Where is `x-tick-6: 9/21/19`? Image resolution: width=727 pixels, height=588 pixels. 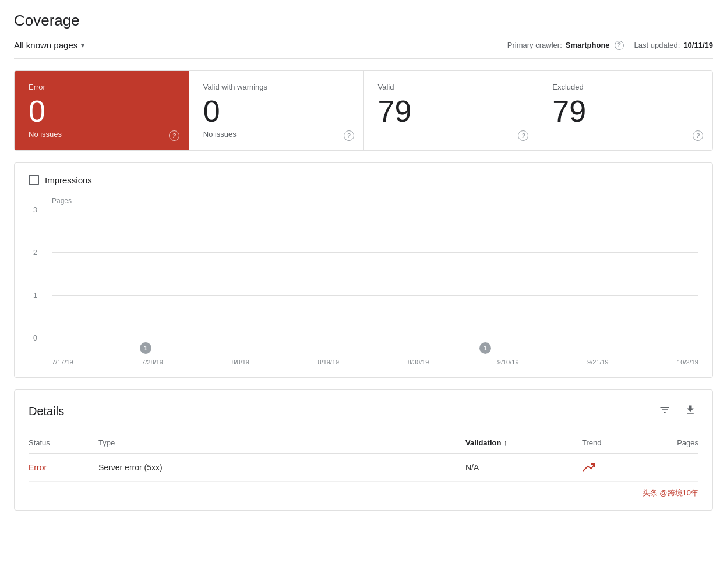 x-tick-6: 9/21/19 is located at coordinates (598, 362).